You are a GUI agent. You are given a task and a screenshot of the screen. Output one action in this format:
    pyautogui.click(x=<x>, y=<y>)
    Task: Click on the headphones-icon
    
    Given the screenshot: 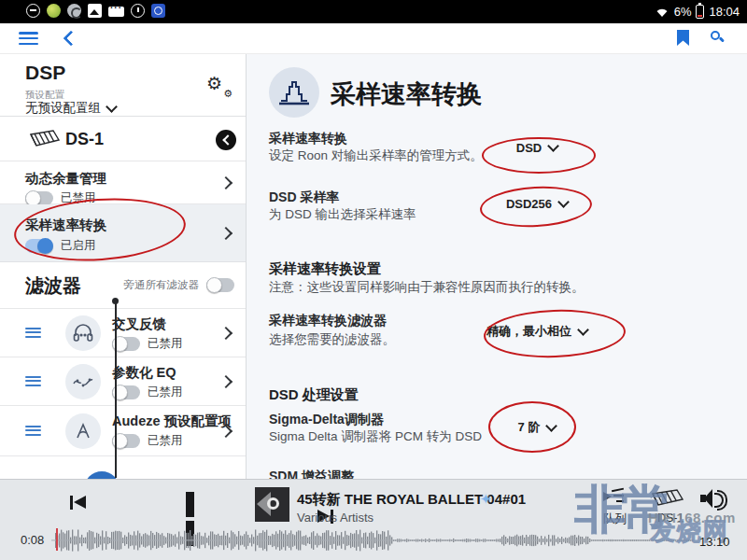 What is the action you would take?
    pyautogui.click(x=83, y=333)
    